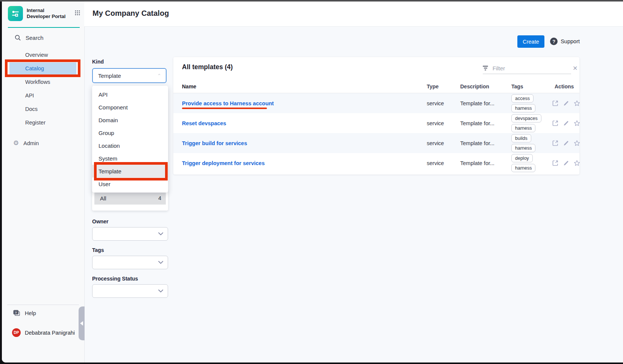  What do you see at coordinates (110, 76) in the screenshot?
I see `kind-select-value: Template` at bounding box center [110, 76].